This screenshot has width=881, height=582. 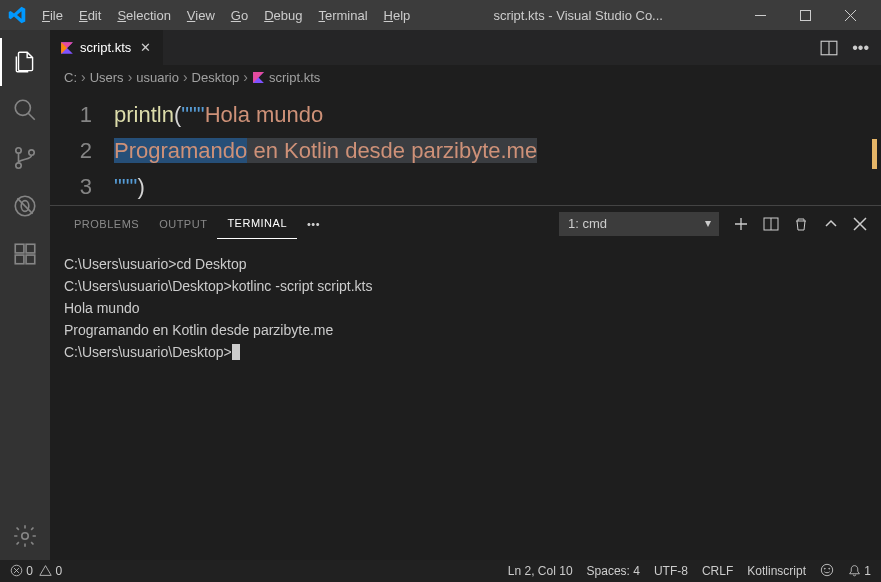 I want to click on more-actions-button: •••, so click(x=860, y=48).